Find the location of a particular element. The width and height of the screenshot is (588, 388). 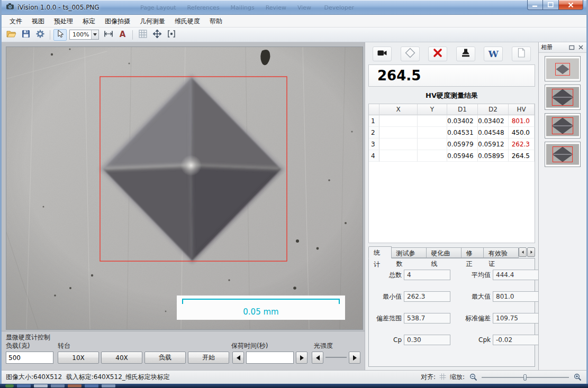

cell-x is located at coordinates (399, 144).